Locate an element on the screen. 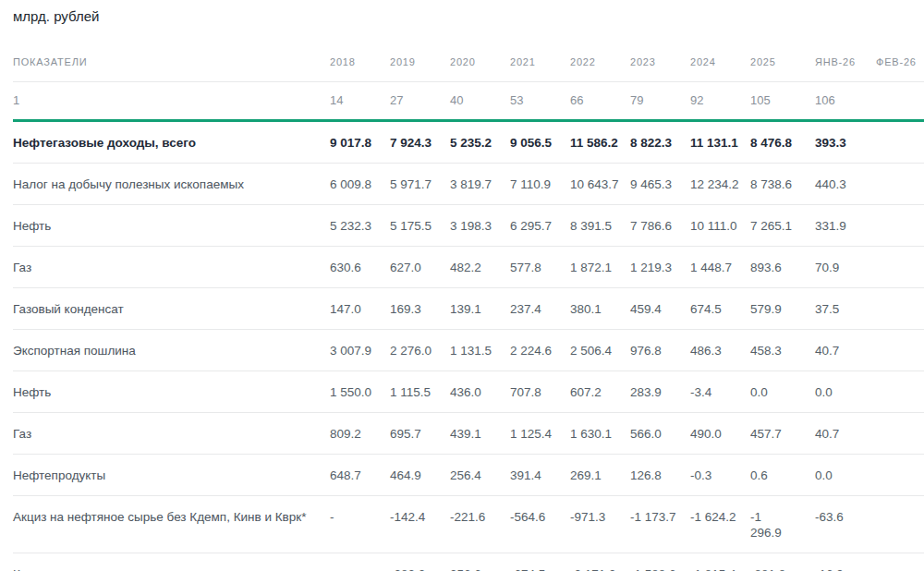 Image resolution: width=924 pixels, height=571 pixels. column-number: 105 is located at coordinates (783, 102).